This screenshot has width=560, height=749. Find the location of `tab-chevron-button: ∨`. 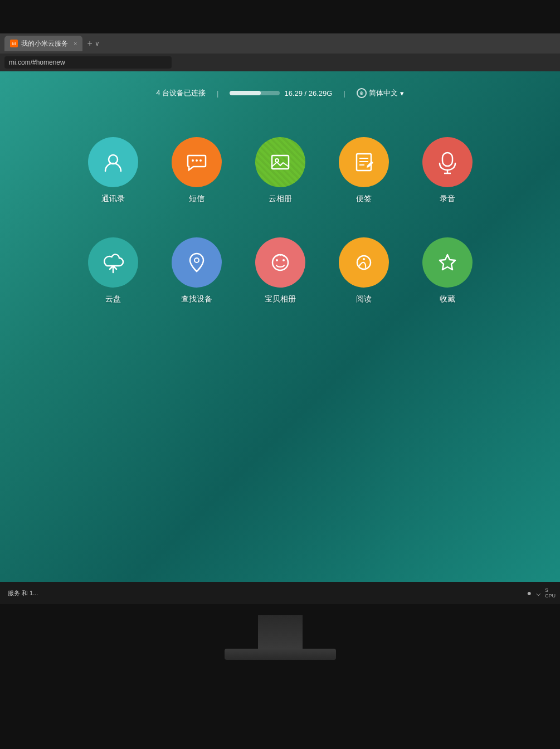

tab-chevron-button: ∨ is located at coordinates (97, 43).